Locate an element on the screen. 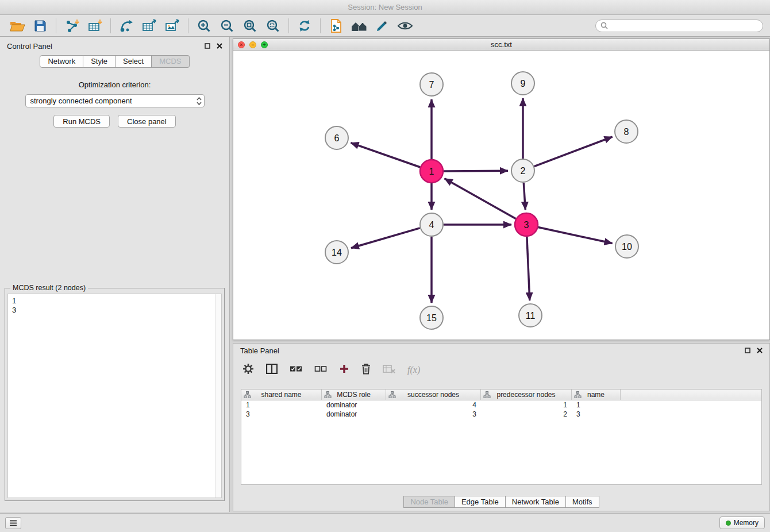 This screenshot has width=770, height=532. export-table-button is located at coordinates (149, 26).